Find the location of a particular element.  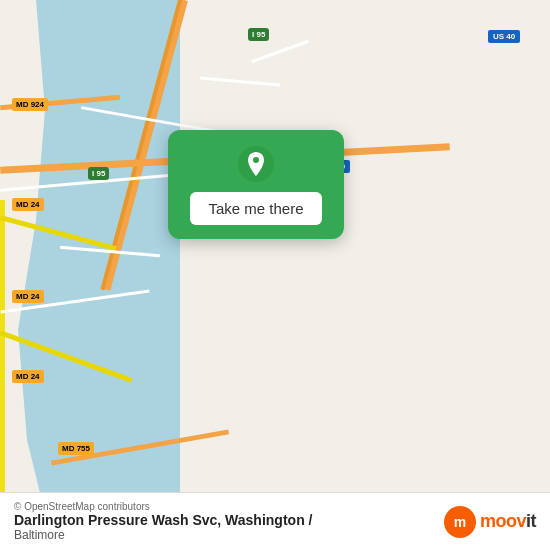

shield-md924: MD 924 is located at coordinates (30, 104).